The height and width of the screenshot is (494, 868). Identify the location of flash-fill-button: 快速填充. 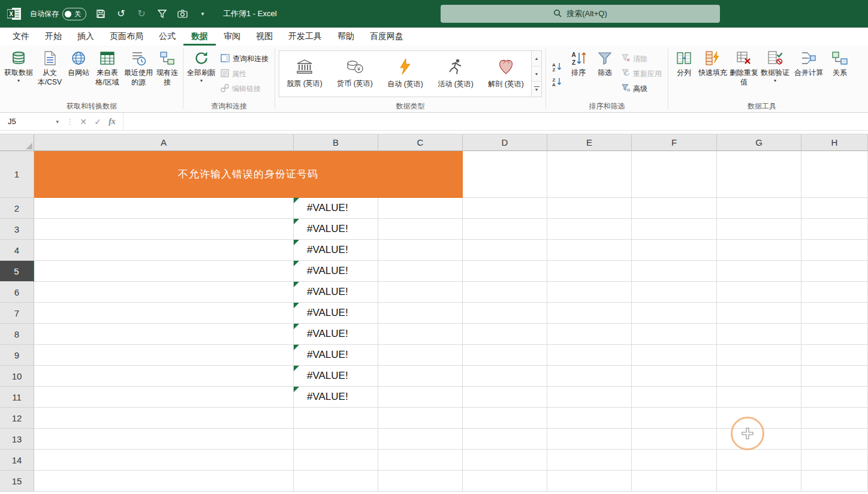
(713, 74).